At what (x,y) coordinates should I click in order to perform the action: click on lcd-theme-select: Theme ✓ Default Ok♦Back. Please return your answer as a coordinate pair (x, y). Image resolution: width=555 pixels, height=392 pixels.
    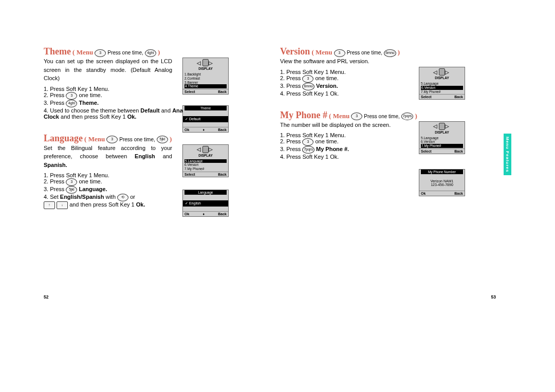
    Looking at the image, I should click on (206, 119).